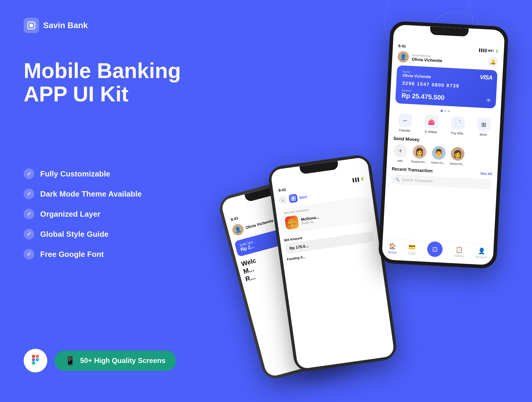 This screenshot has width=532, height=402. What do you see at coordinates (56, 25) in the screenshot?
I see `header: Savin Bank` at bounding box center [56, 25].